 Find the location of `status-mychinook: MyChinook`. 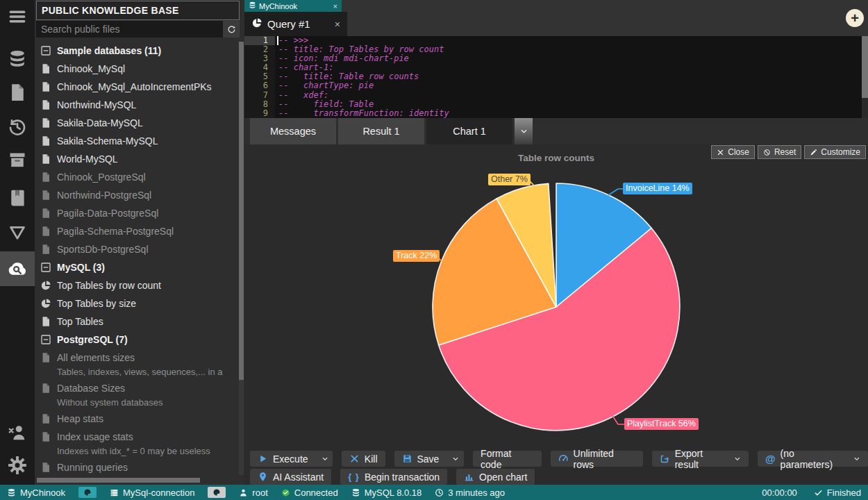

status-mychinook: MyChinook is located at coordinates (36, 493).